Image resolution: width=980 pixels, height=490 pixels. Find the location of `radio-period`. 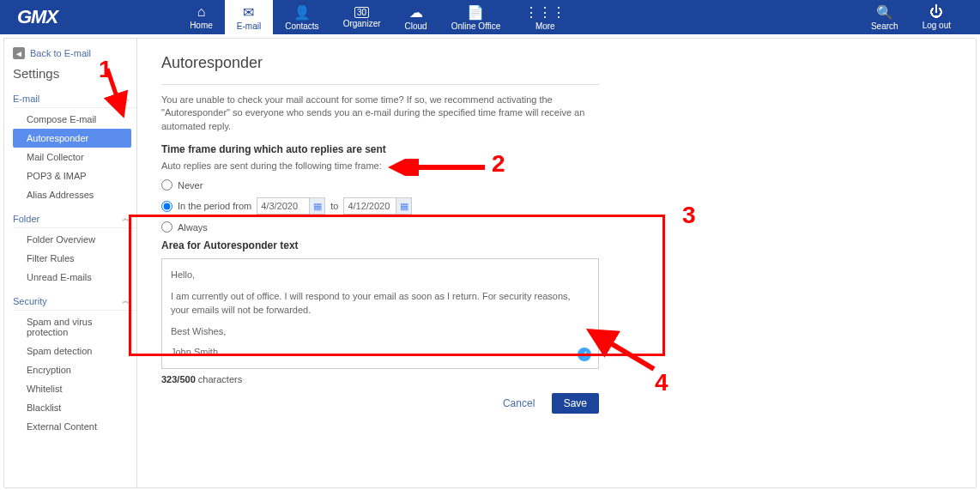

radio-period is located at coordinates (166, 206).